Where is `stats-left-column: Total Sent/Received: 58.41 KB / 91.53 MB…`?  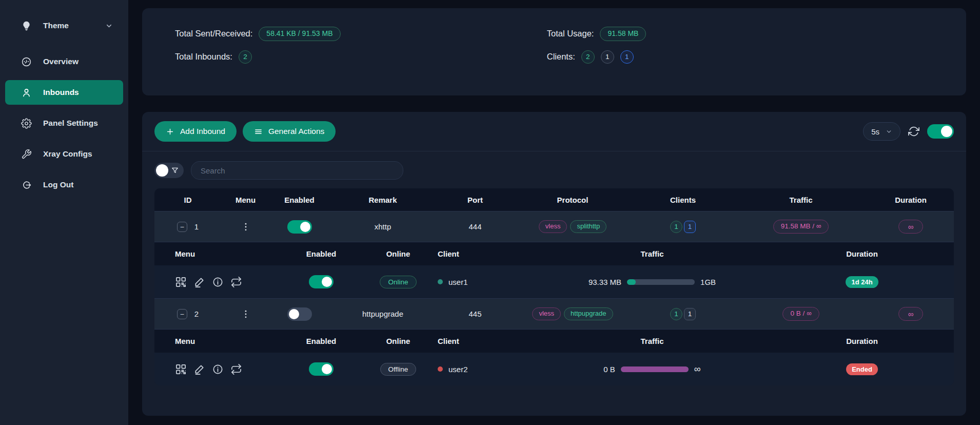 stats-left-column: Total Sent/Received: 58.41 KB / 91.53 MB… is located at coordinates (361, 61).